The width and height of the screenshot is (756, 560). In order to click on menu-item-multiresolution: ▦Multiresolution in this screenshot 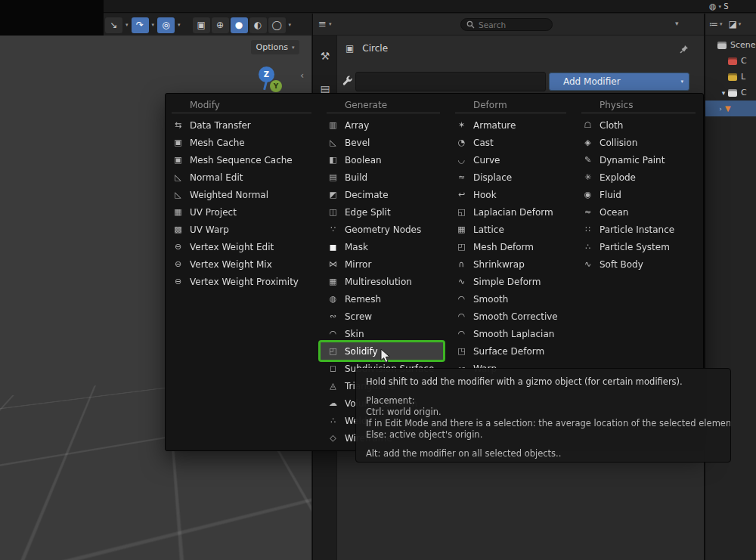, I will do `click(385, 281)`.